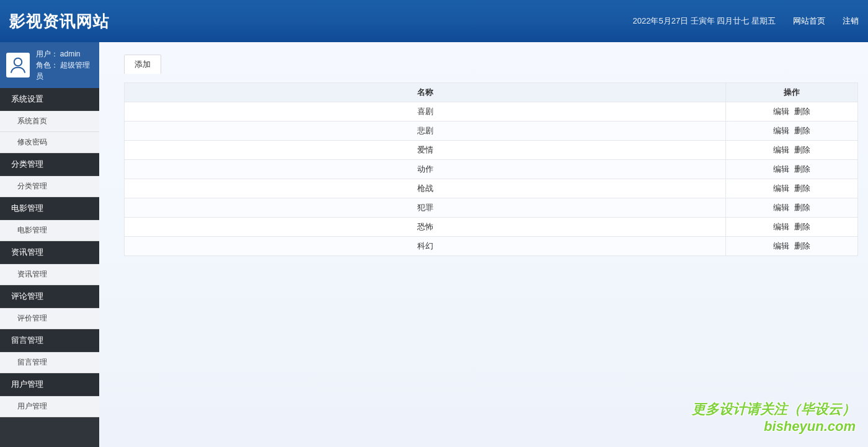  What do you see at coordinates (50, 99) in the screenshot?
I see `menu-section-header: 系统设置` at bounding box center [50, 99].